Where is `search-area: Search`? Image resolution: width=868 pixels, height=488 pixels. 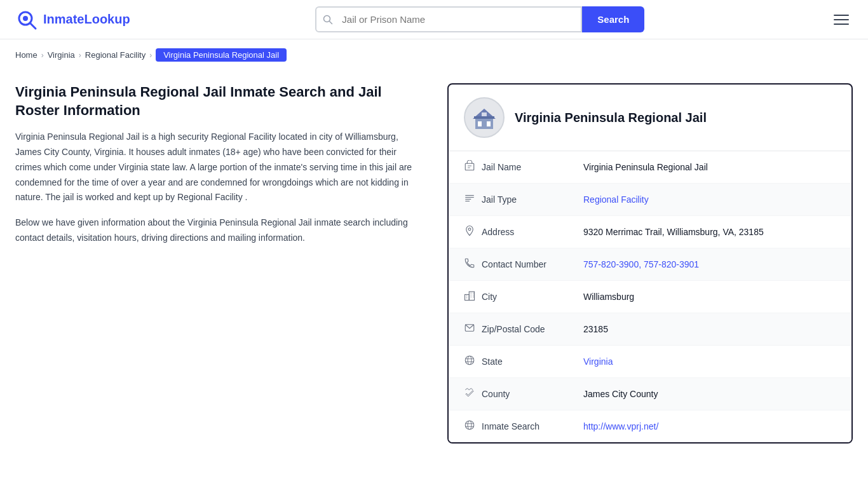 search-area: Search is located at coordinates (480, 19).